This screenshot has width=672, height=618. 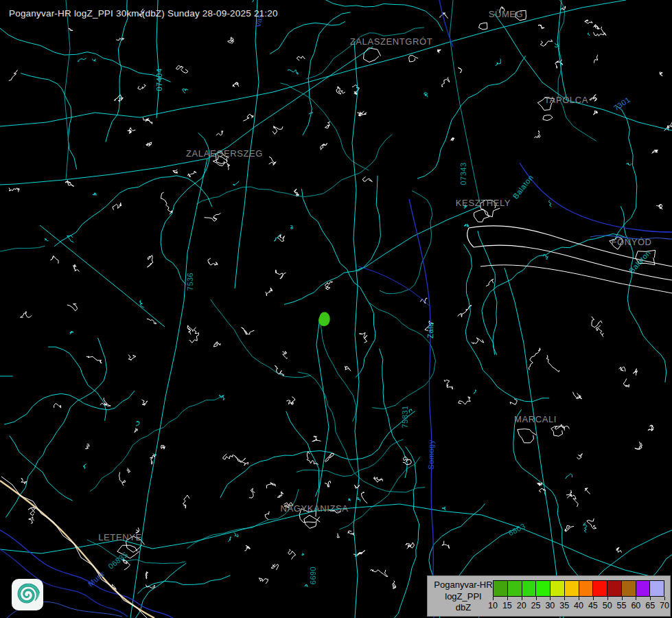 I want to click on legend-product: logZ_PPI, so click(x=463, y=597).